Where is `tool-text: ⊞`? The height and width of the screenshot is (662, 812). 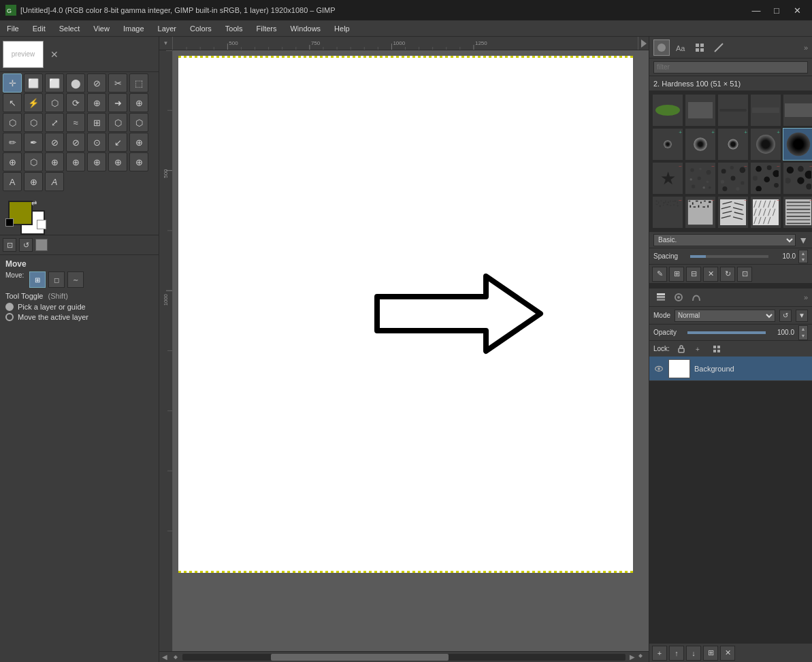
tool-text: ⊞ is located at coordinates (97, 122).